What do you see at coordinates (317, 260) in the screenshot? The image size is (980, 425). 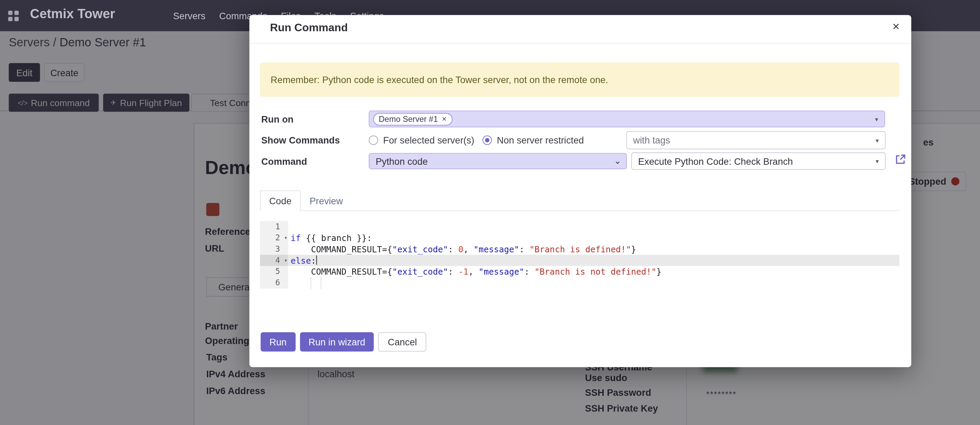 I see `text-cursor` at bounding box center [317, 260].